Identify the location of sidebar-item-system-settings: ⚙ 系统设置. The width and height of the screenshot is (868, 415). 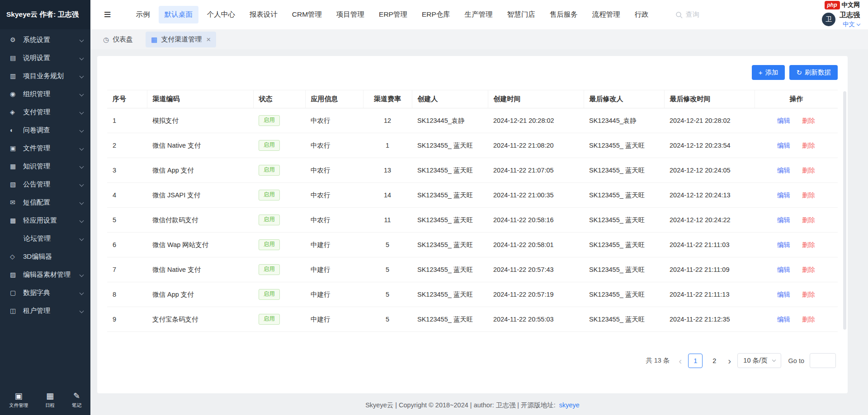
(45, 40).